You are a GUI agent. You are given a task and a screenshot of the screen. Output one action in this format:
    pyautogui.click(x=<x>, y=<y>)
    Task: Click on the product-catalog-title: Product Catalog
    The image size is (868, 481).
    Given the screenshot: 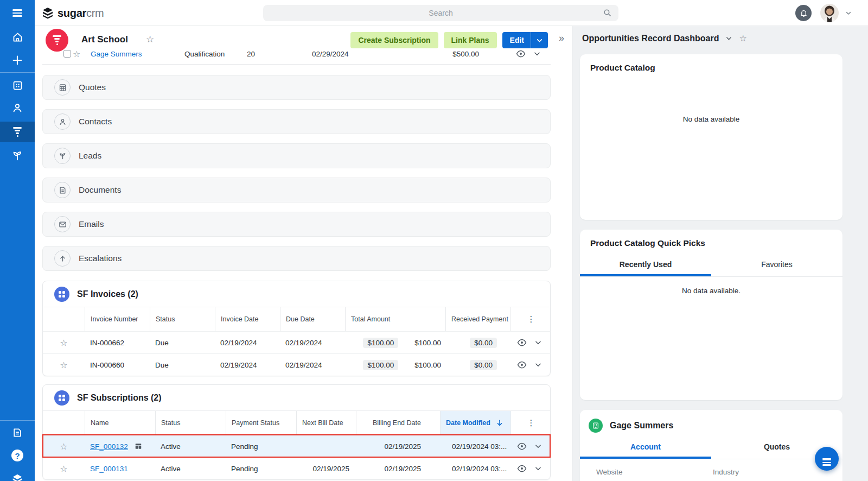 What is the action you would take?
    pyautogui.click(x=711, y=64)
    